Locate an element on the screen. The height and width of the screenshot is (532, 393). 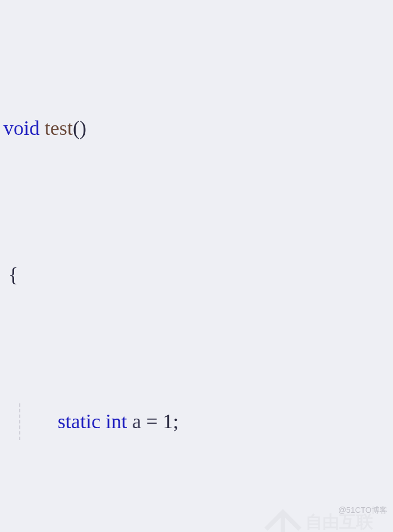
code-line: void test() is located at coordinates (198, 129).